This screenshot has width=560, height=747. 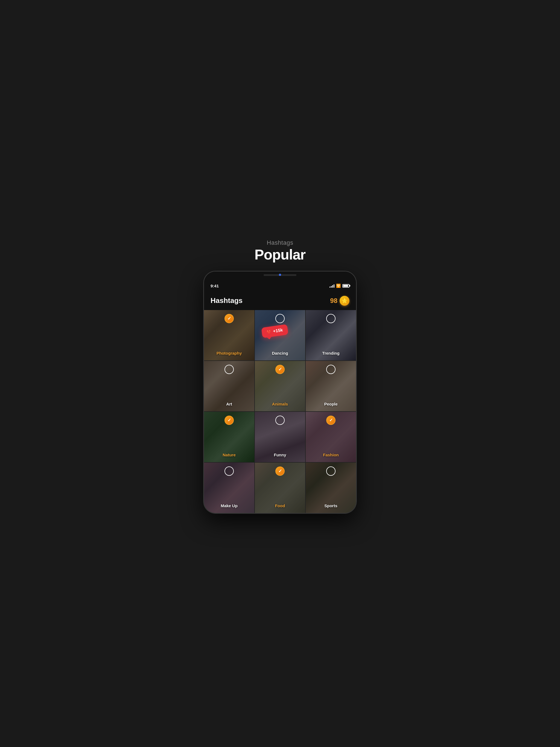 I want to click on cell-label-sports: Sports, so click(x=331, y=506).